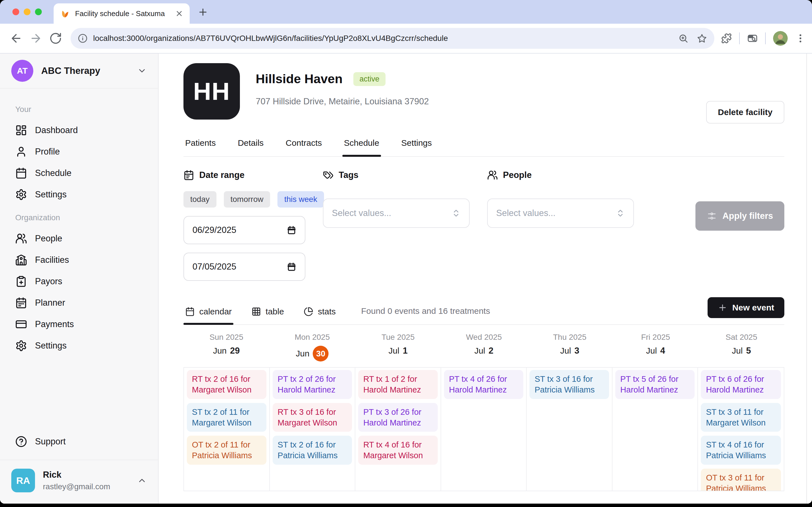  I want to click on view-tab-stats: stats, so click(319, 316).